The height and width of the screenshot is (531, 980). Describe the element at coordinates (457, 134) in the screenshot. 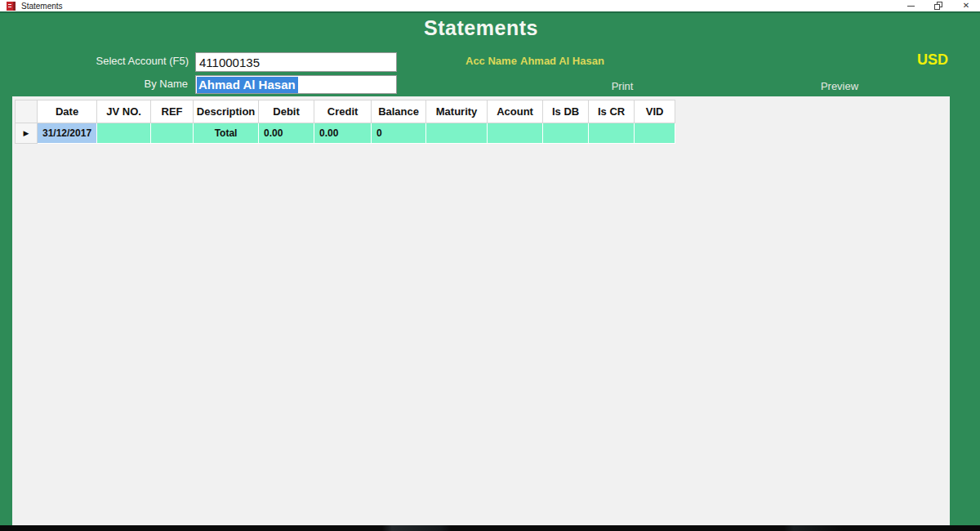

I see `cell-maturity` at that location.